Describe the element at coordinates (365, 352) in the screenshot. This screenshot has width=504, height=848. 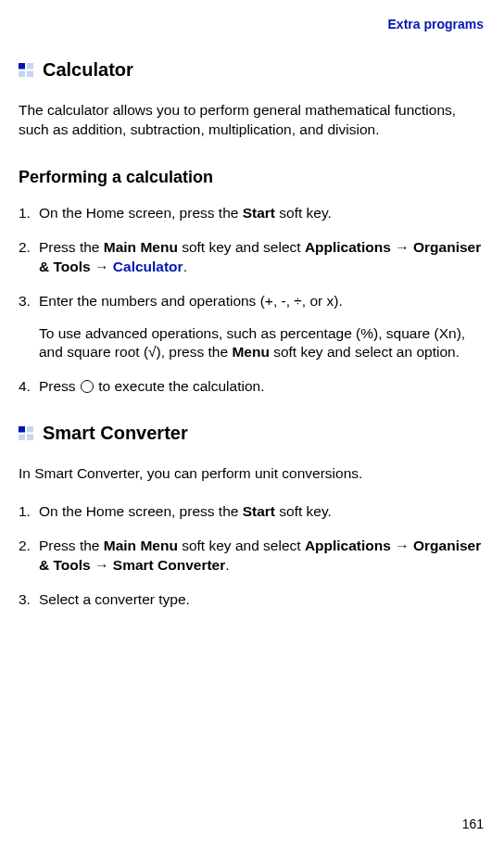
I see `step-text: soft key and select an option.` at that location.